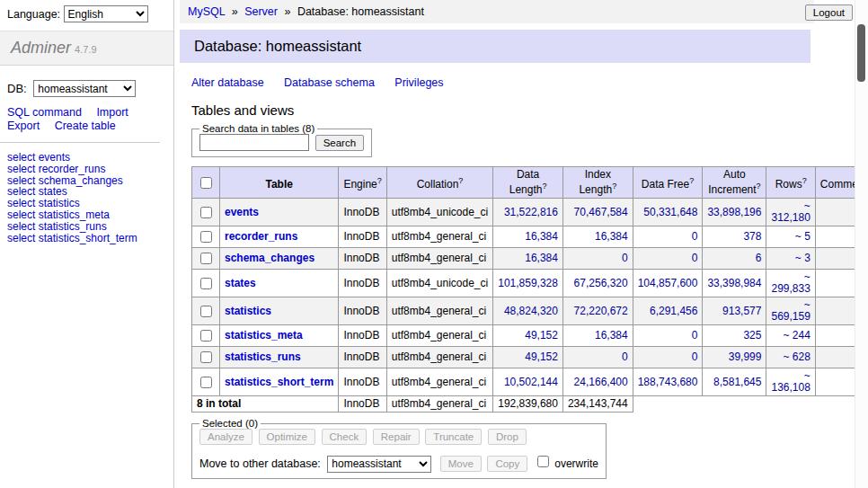  What do you see at coordinates (86, 239) in the screenshot?
I see `table-select-link: select statistics_short_term` at bounding box center [86, 239].